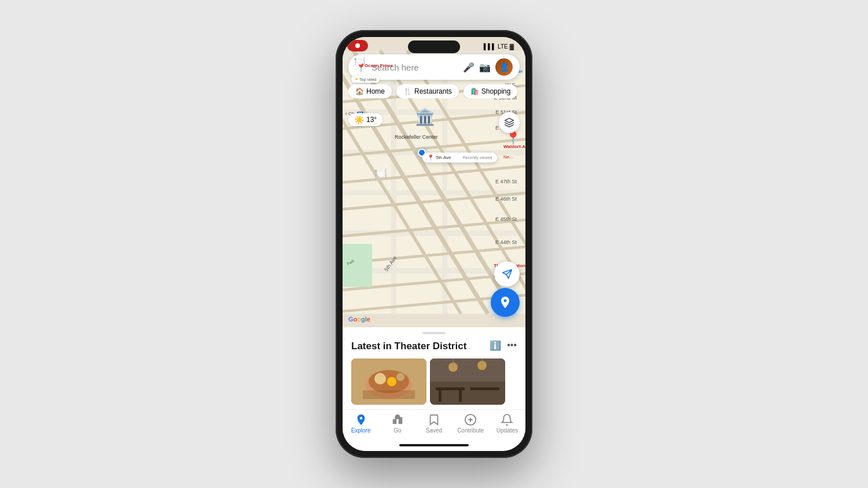  I want to click on pill-home-label: Home, so click(376, 91).